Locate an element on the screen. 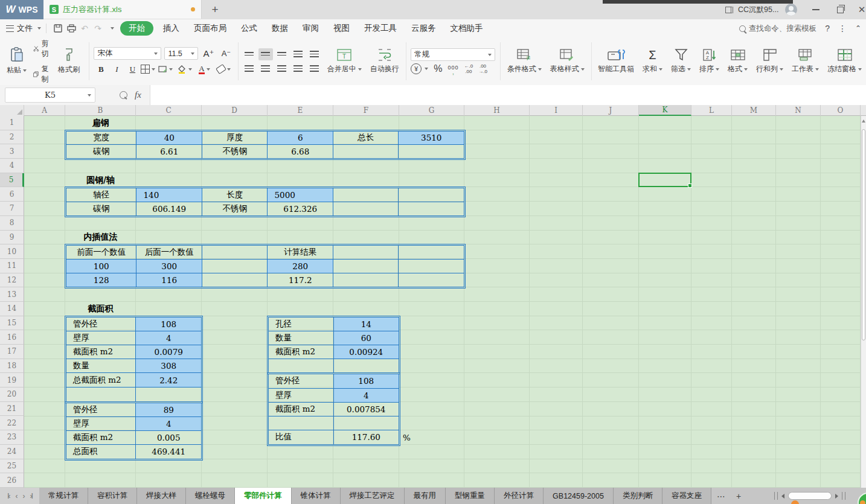  row-header: 18 is located at coordinates (12, 366).